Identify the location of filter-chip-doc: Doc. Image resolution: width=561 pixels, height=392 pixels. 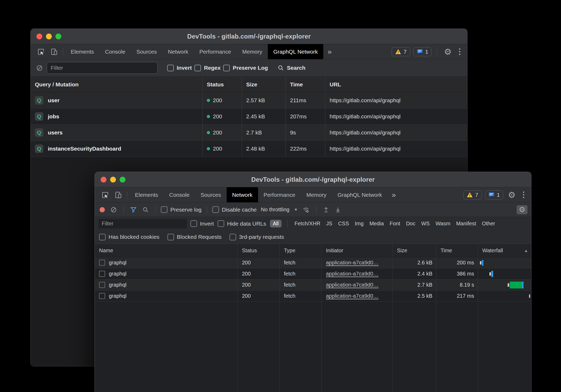
(411, 223).